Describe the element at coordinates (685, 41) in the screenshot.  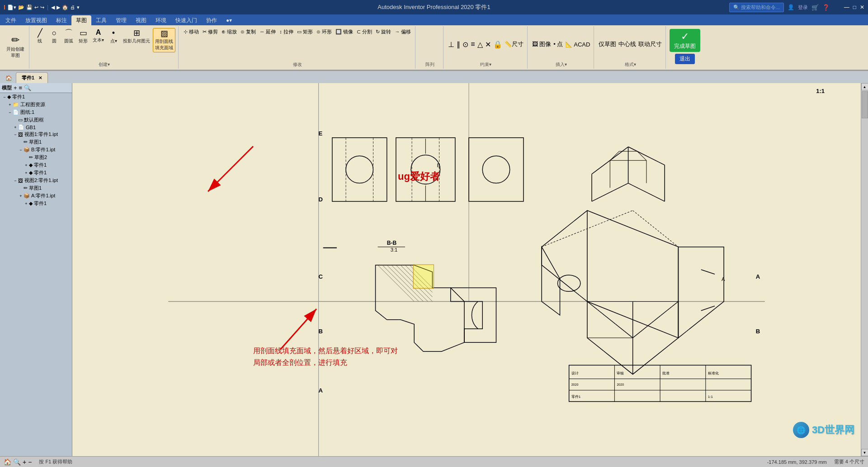
I see `complete-sketch-button: ✓ 完成草图` at that location.